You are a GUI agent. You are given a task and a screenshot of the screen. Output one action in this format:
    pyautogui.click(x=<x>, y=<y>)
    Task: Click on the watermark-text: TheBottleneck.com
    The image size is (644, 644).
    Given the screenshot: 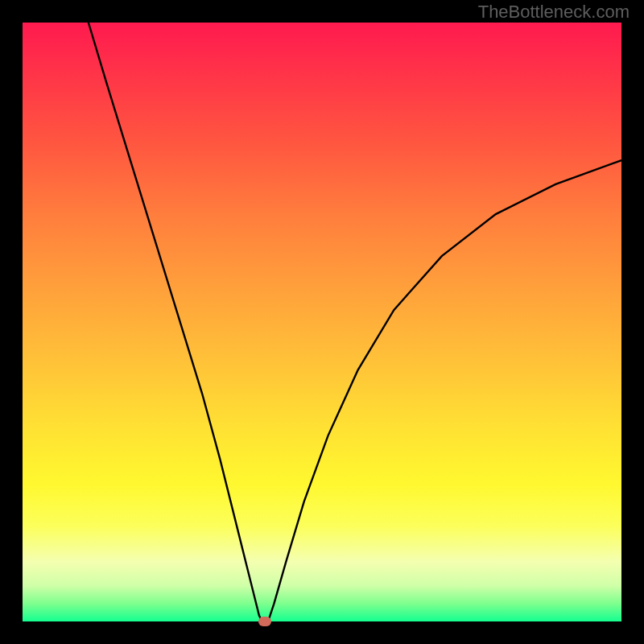 What is the action you would take?
    pyautogui.click(x=554, y=12)
    